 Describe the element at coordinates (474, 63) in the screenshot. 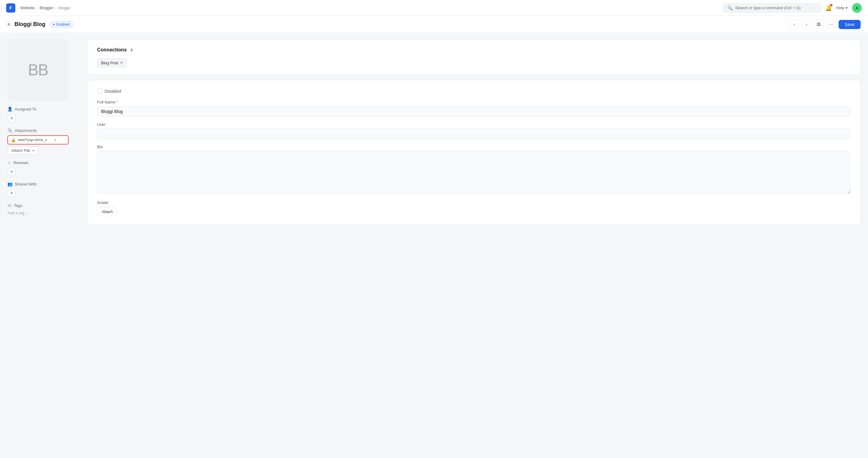

I see `connections-tags-row: Blog Post +` at that location.